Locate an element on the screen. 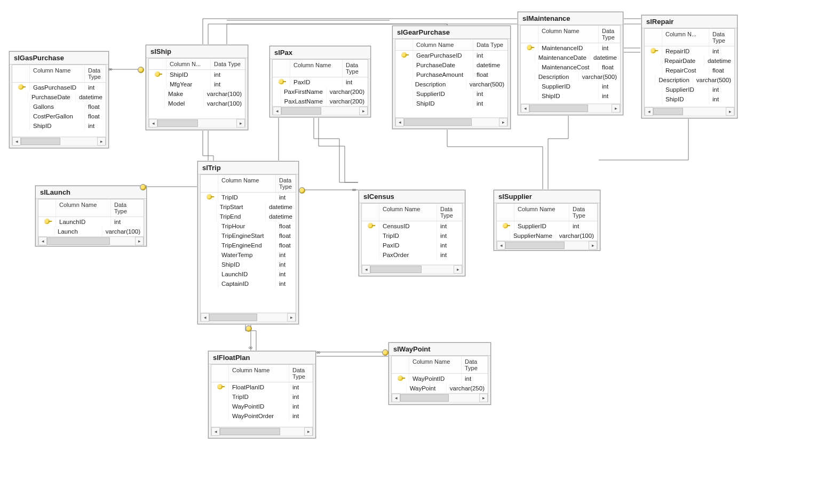  table-row: CaptainIDint is located at coordinates (248, 284).